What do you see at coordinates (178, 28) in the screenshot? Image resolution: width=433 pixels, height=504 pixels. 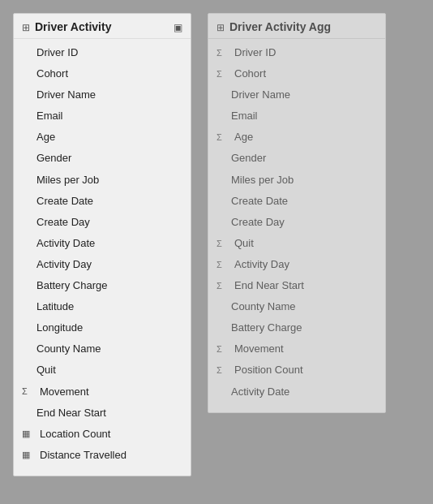 I see `collapse-icon` at bounding box center [178, 28].